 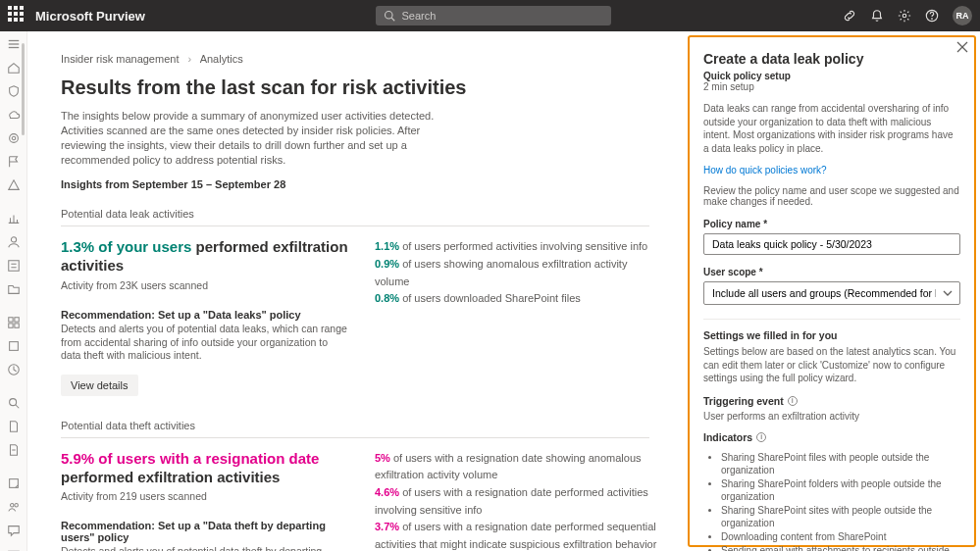 What do you see at coordinates (832, 59) in the screenshot?
I see `panel-title: Create a data leak policy` at bounding box center [832, 59].